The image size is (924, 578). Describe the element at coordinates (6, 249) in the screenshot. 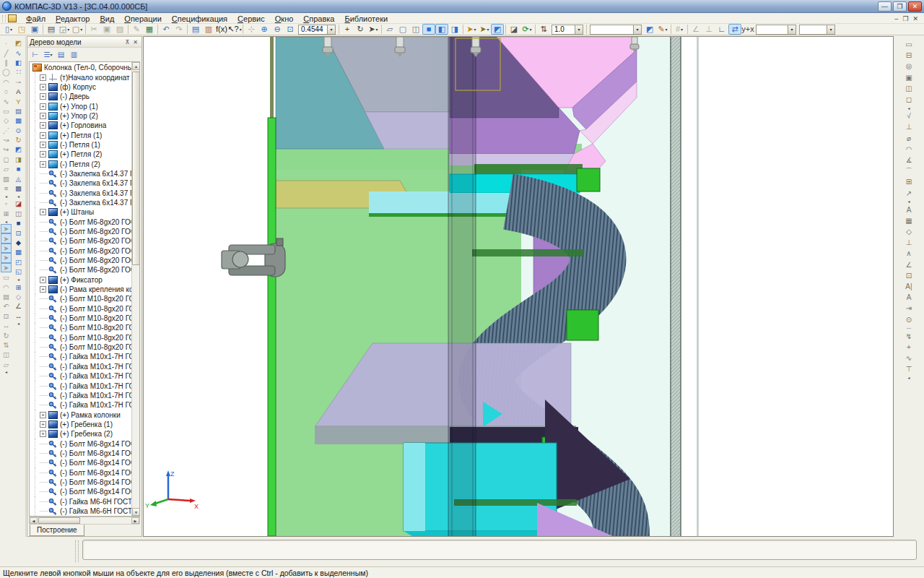

I see `filter-edges-tool: ➤` at that location.